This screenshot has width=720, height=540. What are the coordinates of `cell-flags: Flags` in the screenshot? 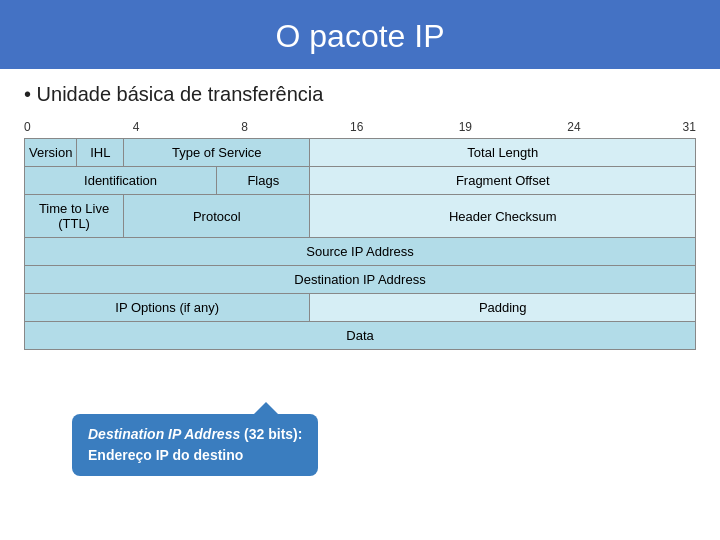 It's located at (264, 181).